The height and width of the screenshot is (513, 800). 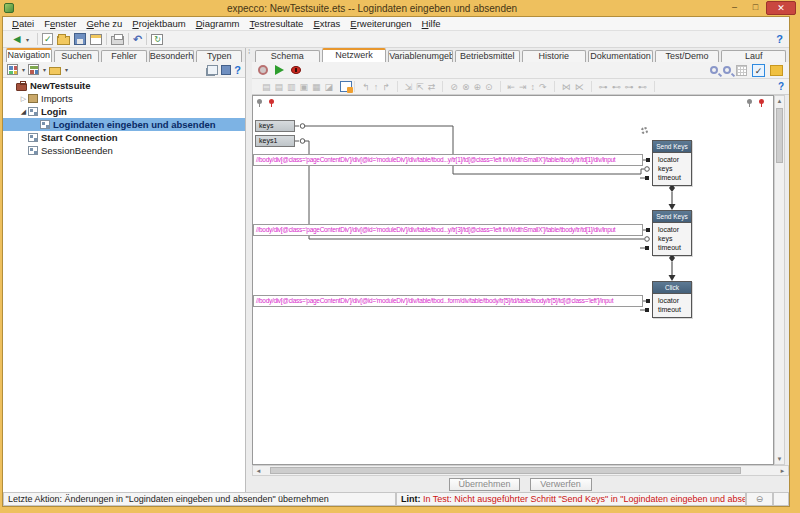 I want to click on diagram-tool-icon: ⇄, so click(x=432, y=87).